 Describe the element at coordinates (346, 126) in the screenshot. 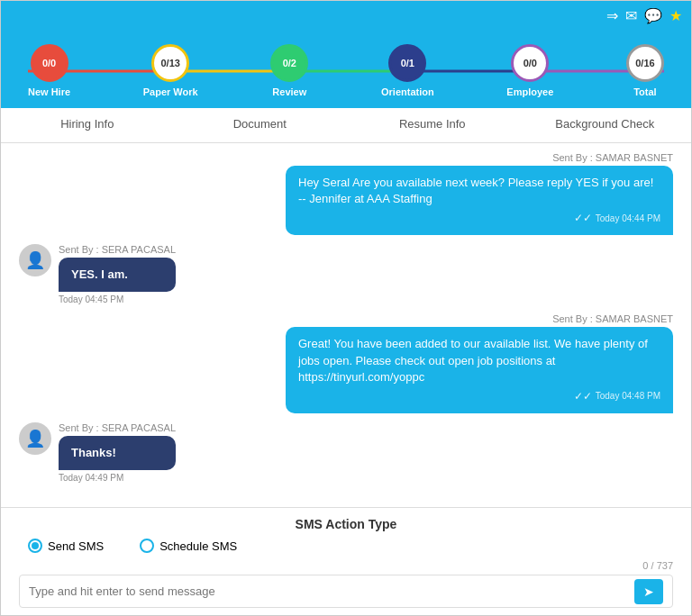

I see `tab-bar: Hiring Info Document Resume Info Backgro…` at that location.